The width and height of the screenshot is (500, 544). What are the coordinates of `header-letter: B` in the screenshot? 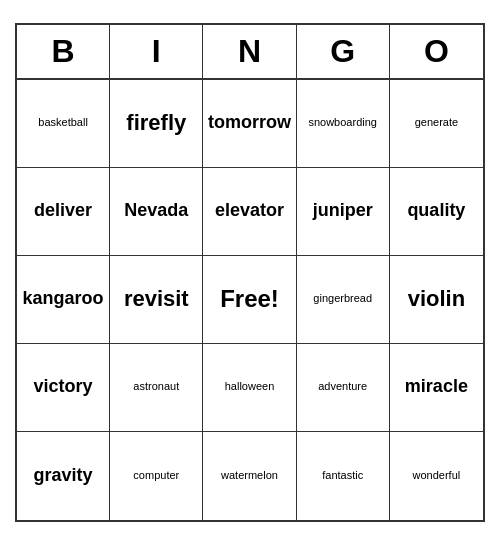 It's located at (64, 52).